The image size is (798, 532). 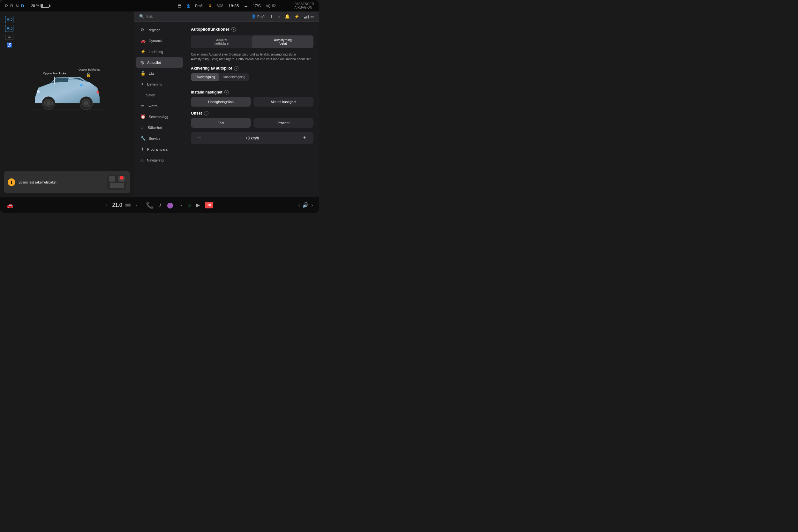 I want to click on dynamik-label: Dynamik, so click(x=155, y=41).